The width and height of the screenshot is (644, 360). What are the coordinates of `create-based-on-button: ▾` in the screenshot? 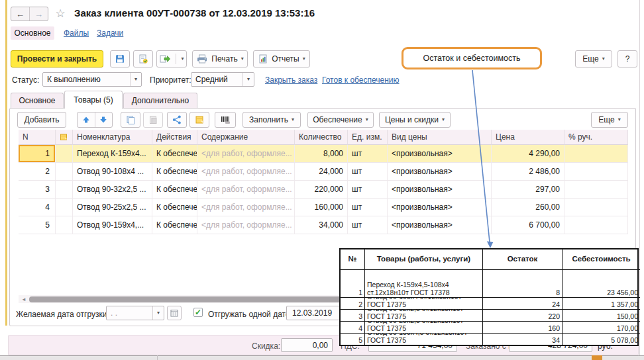 It's located at (172, 59).